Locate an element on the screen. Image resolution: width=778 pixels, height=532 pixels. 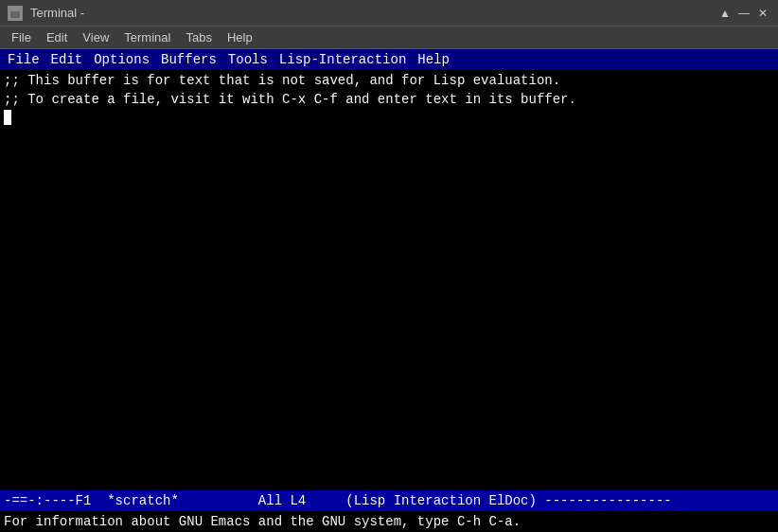
window-icon is located at coordinates (15, 13).